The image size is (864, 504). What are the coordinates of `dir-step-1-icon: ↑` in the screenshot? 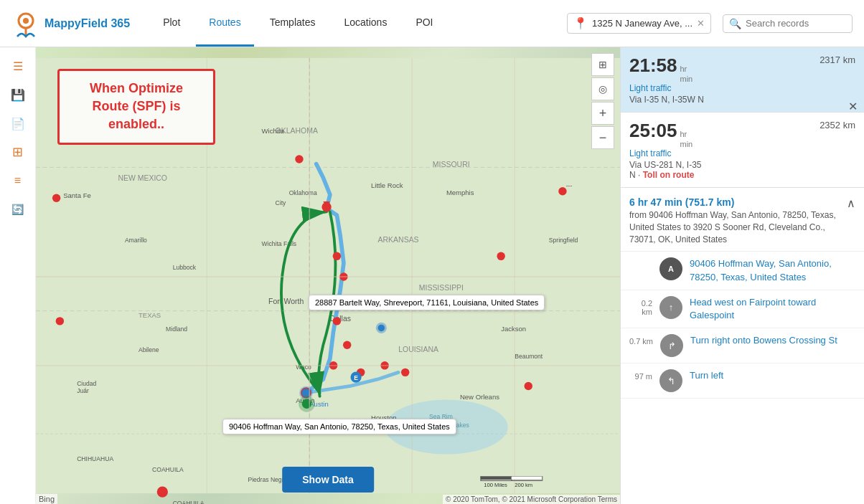 It's located at (671, 308).